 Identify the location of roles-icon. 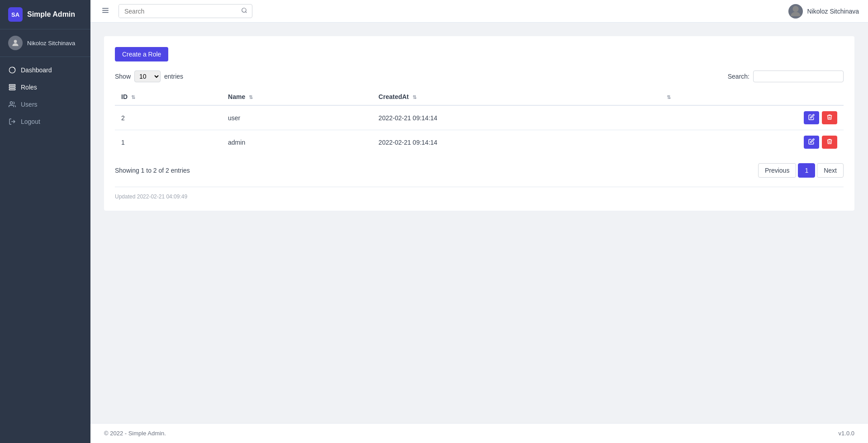
(12, 87).